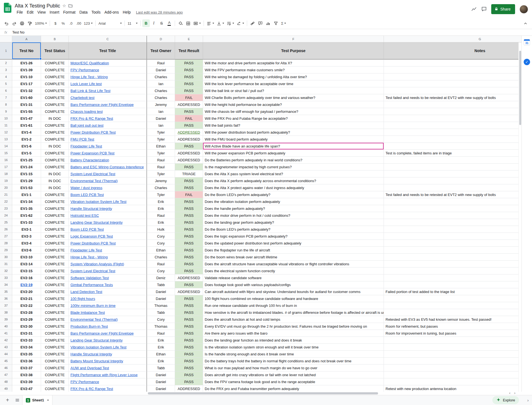  I want to click on cell-test-purpose: Are there any aero issues with the baro, so click(293, 333).